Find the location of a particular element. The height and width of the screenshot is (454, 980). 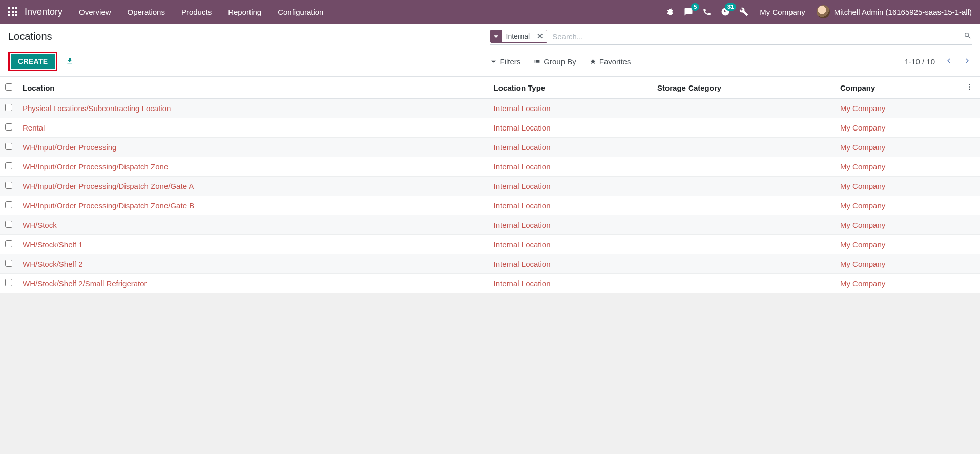

table-row: Physical Locations/Subcontracting Locati… is located at coordinates (490, 109).